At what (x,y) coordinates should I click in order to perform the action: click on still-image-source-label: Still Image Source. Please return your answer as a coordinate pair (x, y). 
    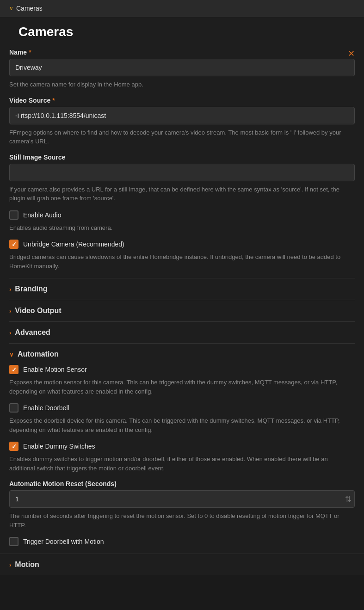
    Looking at the image, I should click on (182, 157).